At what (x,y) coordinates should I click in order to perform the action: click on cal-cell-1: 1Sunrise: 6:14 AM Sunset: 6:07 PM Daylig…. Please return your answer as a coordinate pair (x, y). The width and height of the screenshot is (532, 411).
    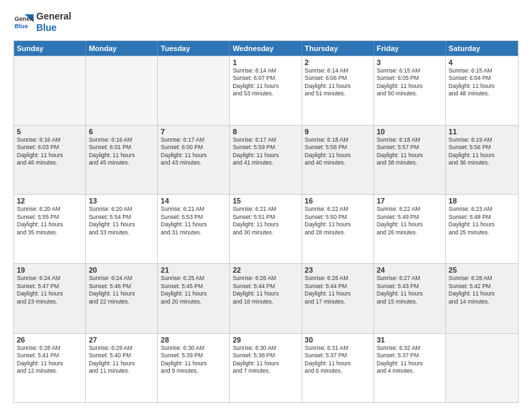
    Looking at the image, I should click on (266, 91).